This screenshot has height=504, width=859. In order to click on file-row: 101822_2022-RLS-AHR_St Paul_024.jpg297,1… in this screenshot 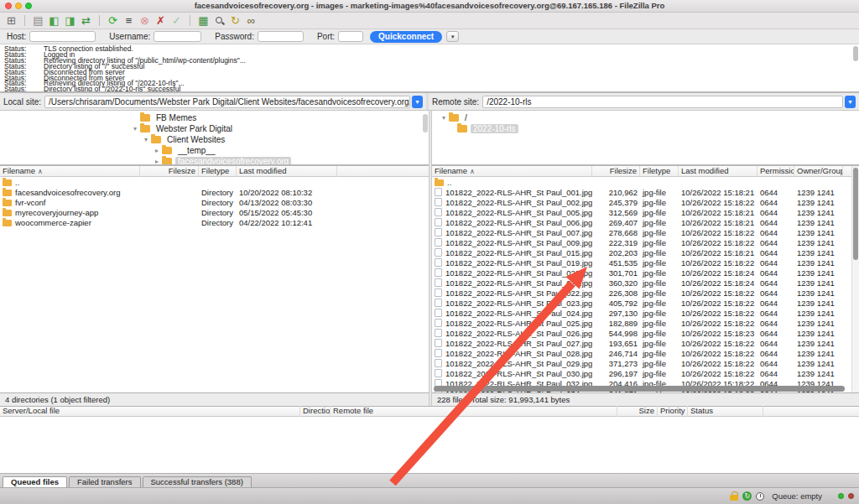, I will do `click(646, 313)`.